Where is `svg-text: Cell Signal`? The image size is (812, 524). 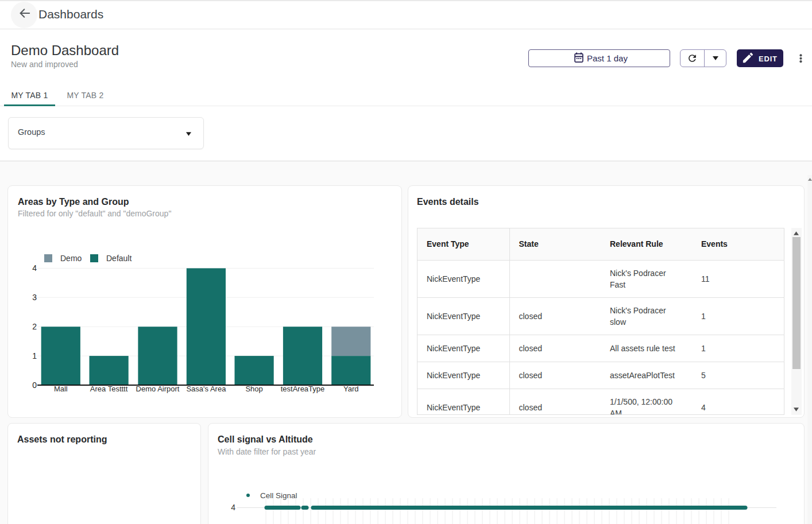
svg-text: Cell Signal is located at coordinates (279, 496).